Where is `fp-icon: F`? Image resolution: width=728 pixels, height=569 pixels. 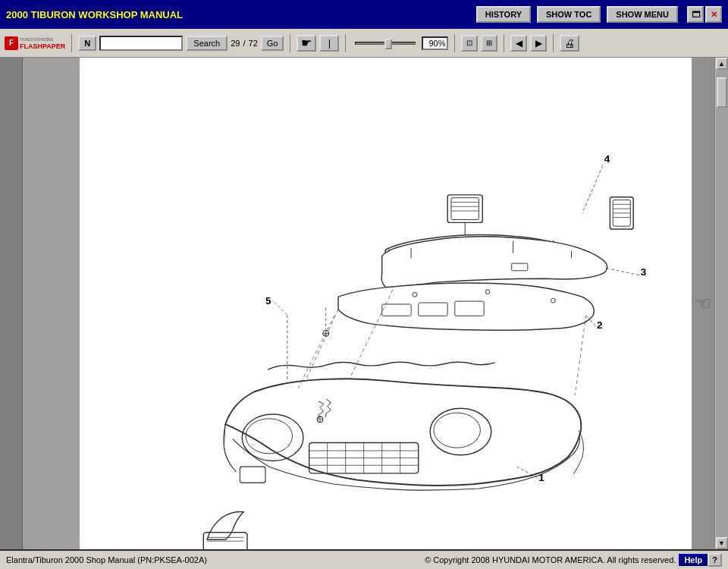
fp-icon: F is located at coordinates (11, 43).